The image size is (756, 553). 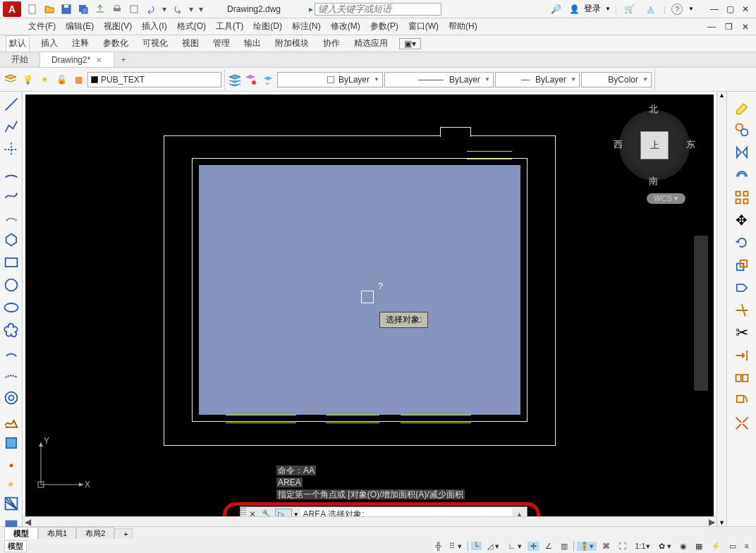 I want to click on explode-tool-icon, so click(x=742, y=423).